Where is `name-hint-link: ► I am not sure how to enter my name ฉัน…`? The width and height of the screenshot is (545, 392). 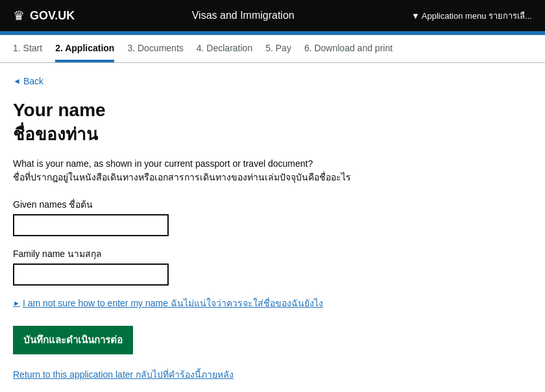 name-hint-link: ► I am not sure how to enter my name ฉัน… is located at coordinates (253, 303).